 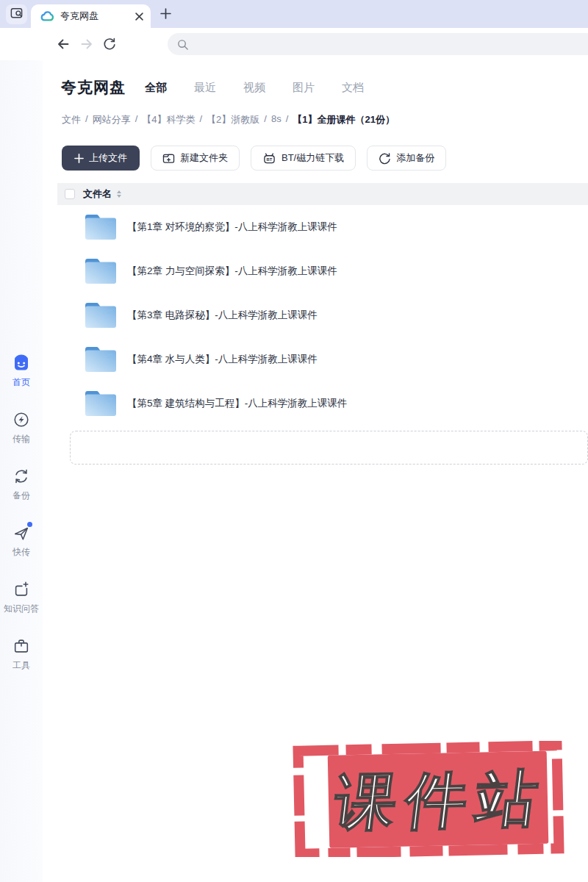 I want to click on address-bar, so click(x=378, y=44).